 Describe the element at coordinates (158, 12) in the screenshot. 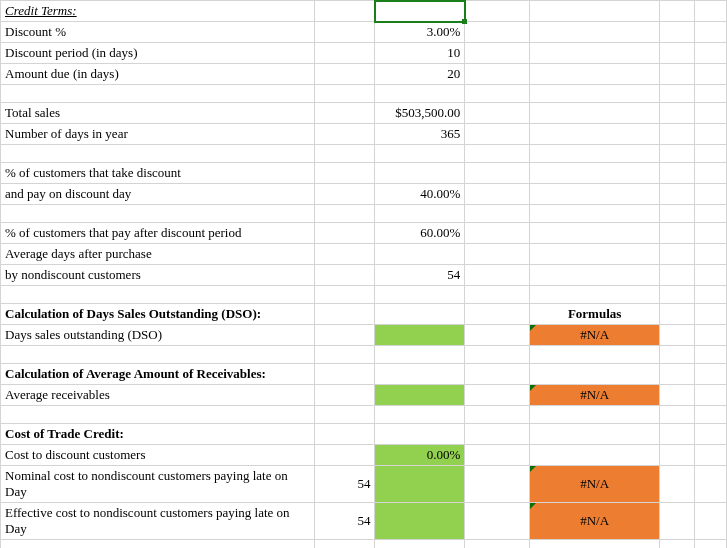

I see `credit-terms-header: Credit Terms:` at that location.